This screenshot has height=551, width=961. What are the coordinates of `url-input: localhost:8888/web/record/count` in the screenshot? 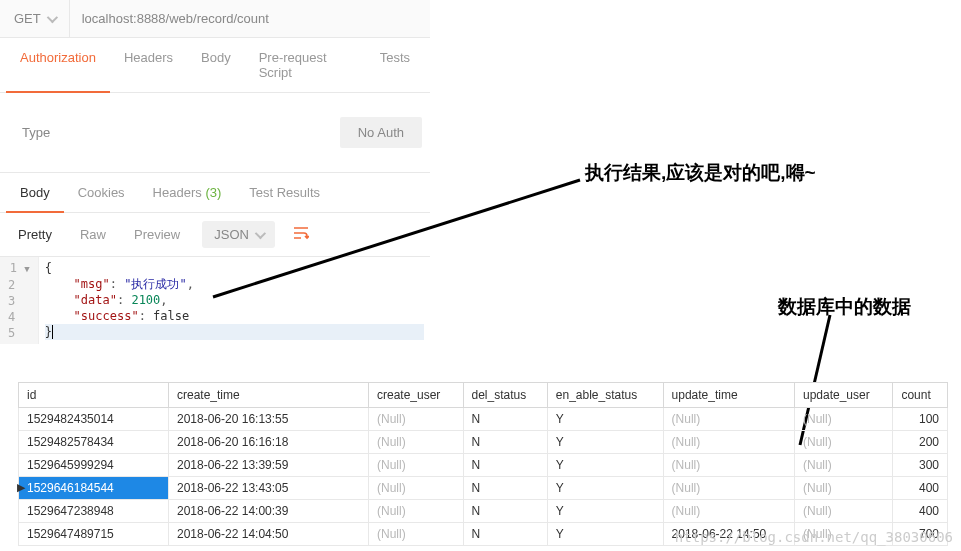 It's located at (250, 18).